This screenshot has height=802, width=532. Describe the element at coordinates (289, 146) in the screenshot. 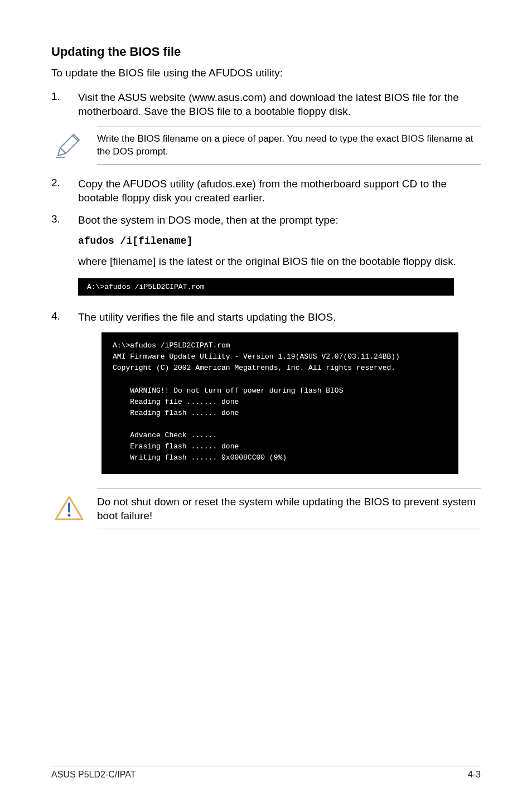

I see `note-text: Write the BIOS filename on a piece of pa…` at that location.